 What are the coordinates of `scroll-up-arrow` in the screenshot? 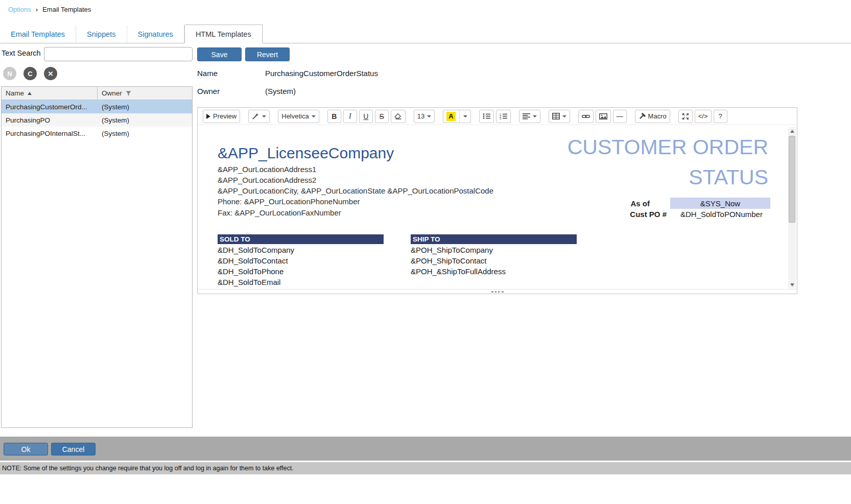 It's located at (792, 131).